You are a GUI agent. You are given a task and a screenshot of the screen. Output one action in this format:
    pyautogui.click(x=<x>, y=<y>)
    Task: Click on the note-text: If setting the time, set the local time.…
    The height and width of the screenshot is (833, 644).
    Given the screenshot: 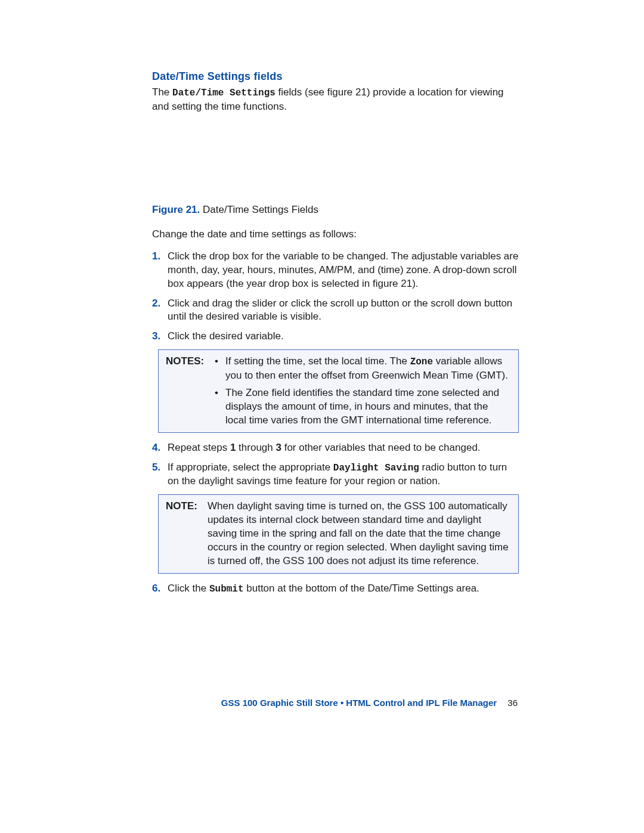 What is the action you would take?
    pyautogui.click(x=369, y=368)
    